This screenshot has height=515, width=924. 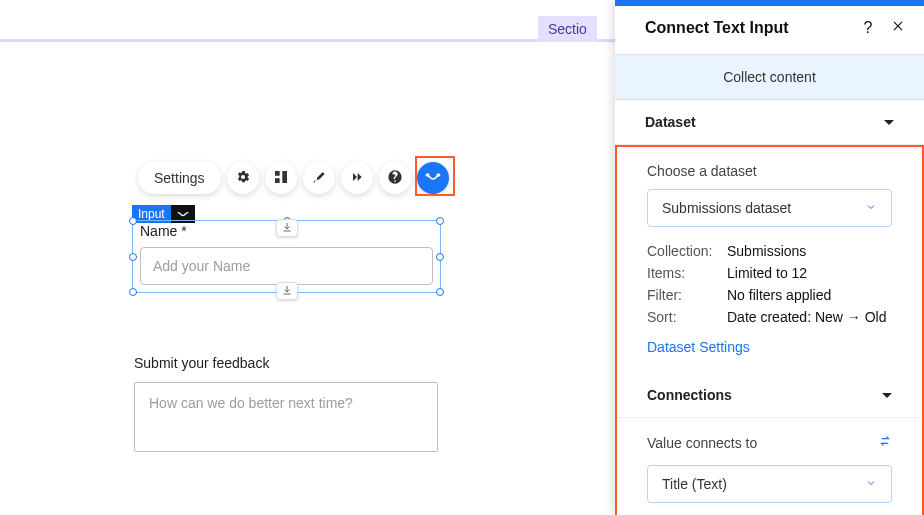 What do you see at coordinates (810, 295) in the screenshot?
I see `meta-value: No filters applied` at bounding box center [810, 295].